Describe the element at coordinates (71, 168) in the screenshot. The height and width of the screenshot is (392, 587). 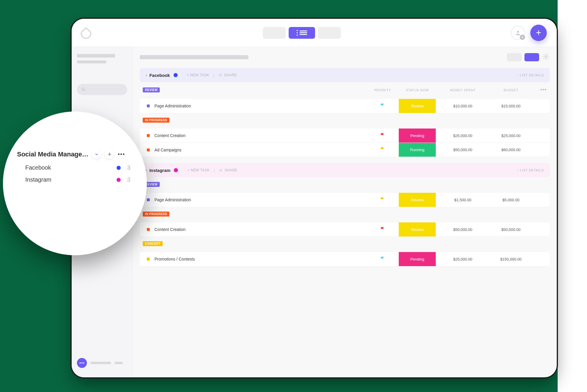
I see `list-name: Facebook` at that location.